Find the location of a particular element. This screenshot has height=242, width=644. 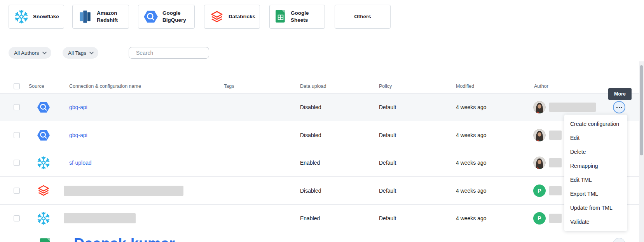

menu-item-delete: Delete is located at coordinates (595, 152).